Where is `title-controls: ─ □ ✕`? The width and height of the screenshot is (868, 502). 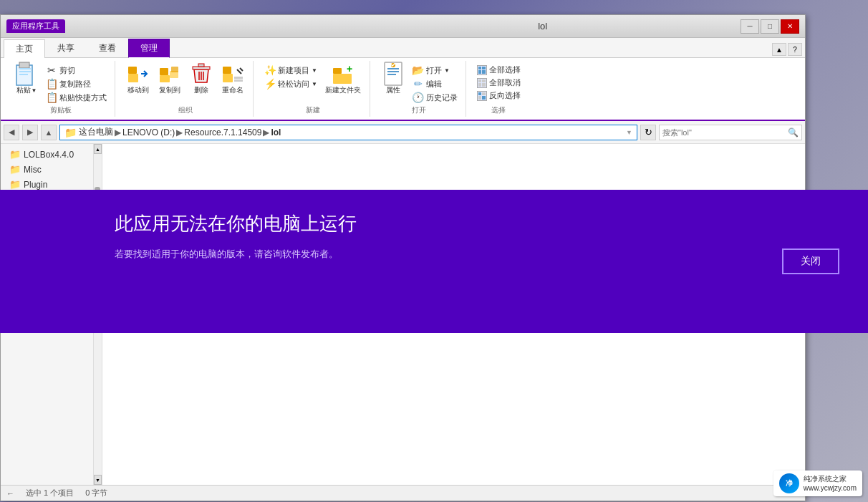
title-controls: ─ □ ✕ is located at coordinates (770, 26).